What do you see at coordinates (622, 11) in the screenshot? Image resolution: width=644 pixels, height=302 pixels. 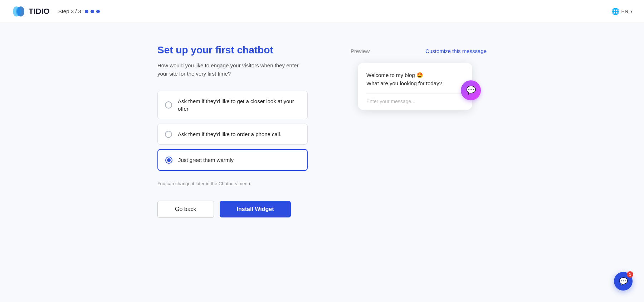 I see `language-selector: 🌐 EN ▾` at bounding box center [622, 11].